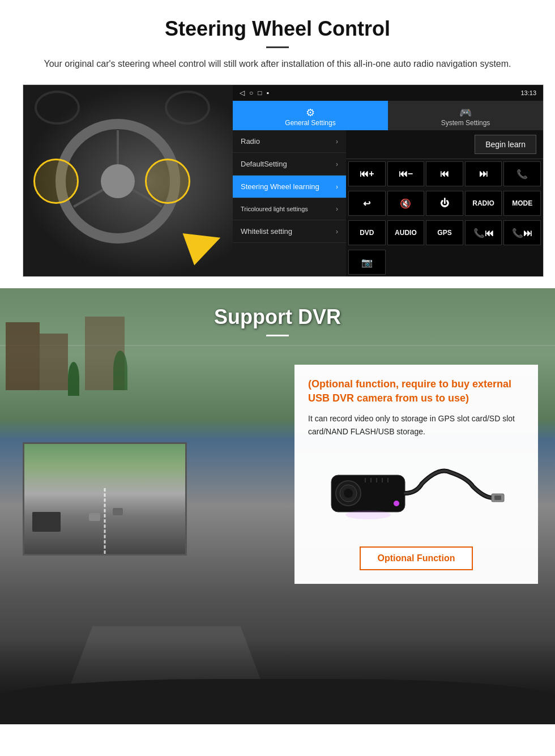 Image resolution: width=555 pixels, height=756 pixels. I want to click on chevron-whitelist: ›, so click(337, 232).